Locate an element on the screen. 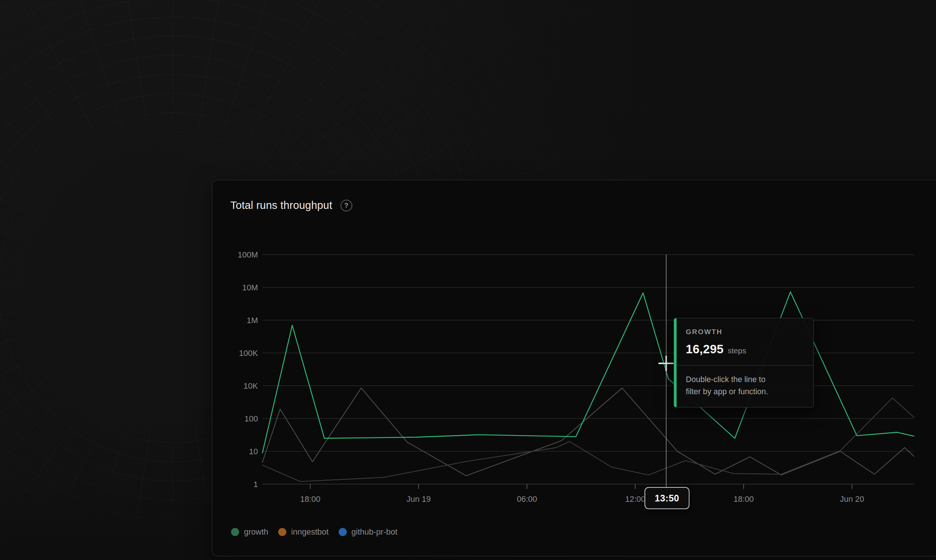  tooltip-series-name: GROWTH is located at coordinates (744, 332).